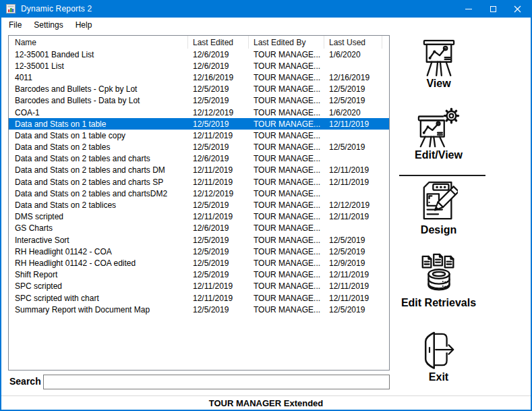 This screenshot has height=411, width=532. I want to click on view-label: View, so click(438, 84).